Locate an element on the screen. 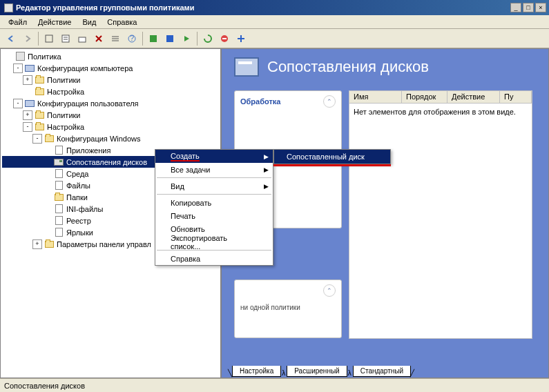  col-order: Порядок is located at coordinates (425, 97).